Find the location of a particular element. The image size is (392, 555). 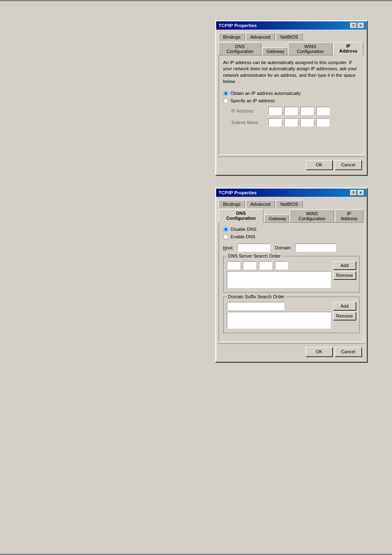

titlebar-1: TCP/IP Properties ? × is located at coordinates (291, 25).